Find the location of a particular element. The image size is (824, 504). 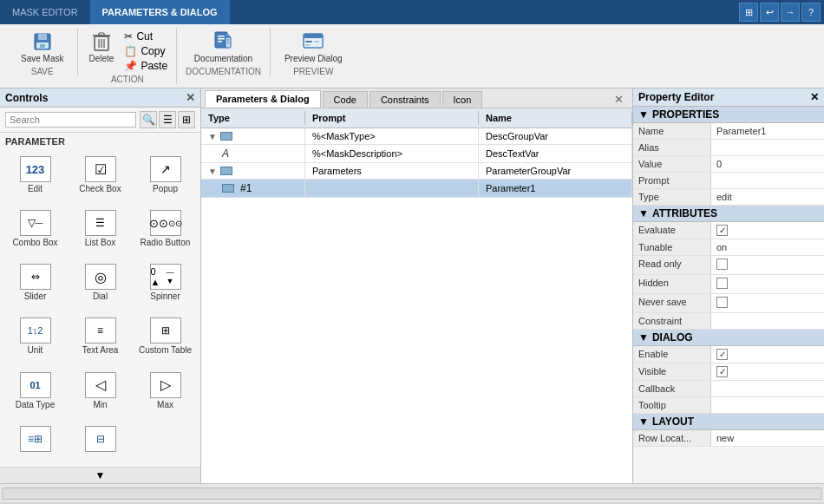

delete-button: Delete is located at coordinates (101, 50).